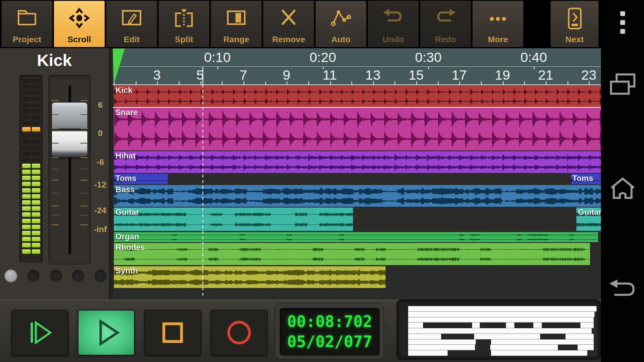  What do you see at coordinates (130, 248) in the screenshot?
I see `clip-label: Rhodes` at bounding box center [130, 248].